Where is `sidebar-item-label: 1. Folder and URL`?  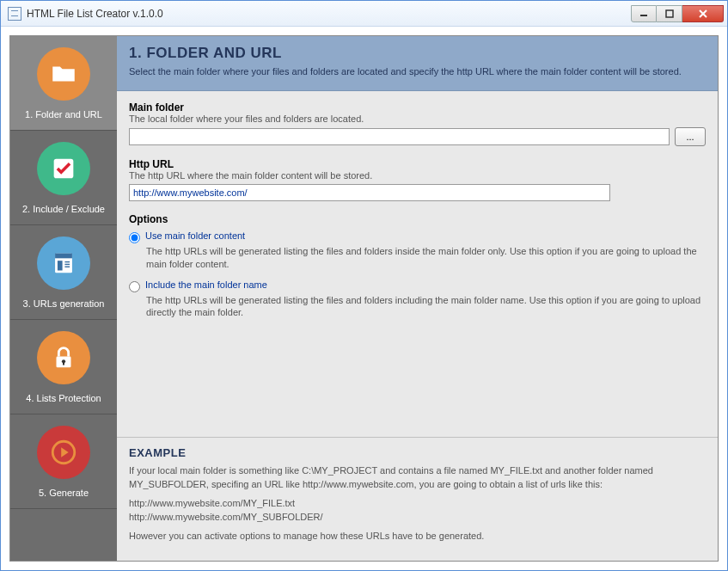
sidebar-item-label: 1. Folder and URL is located at coordinates (64, 114).